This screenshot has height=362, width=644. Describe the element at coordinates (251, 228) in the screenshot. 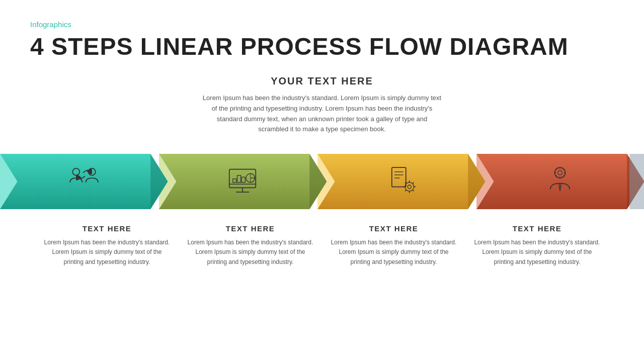

I see `step-2-title: TEXT HERE` at that location.